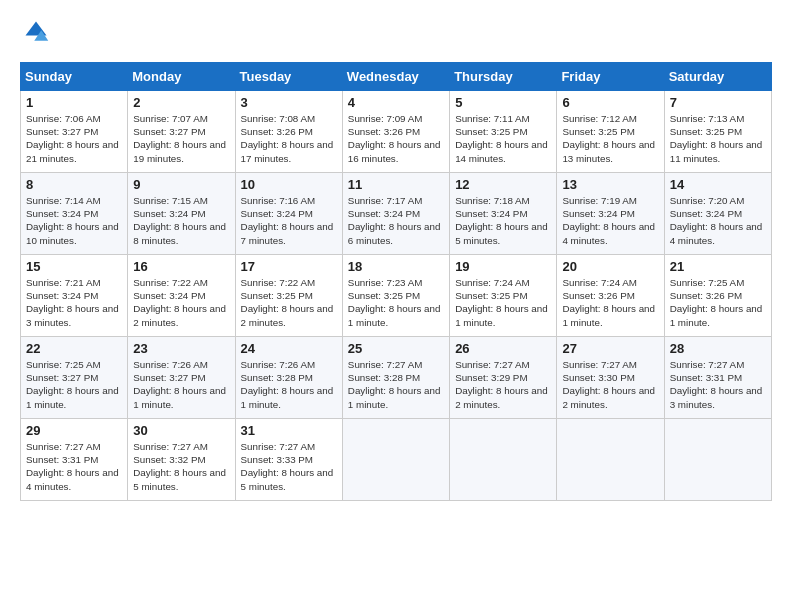  I want to click on logo, so click(35, 34).